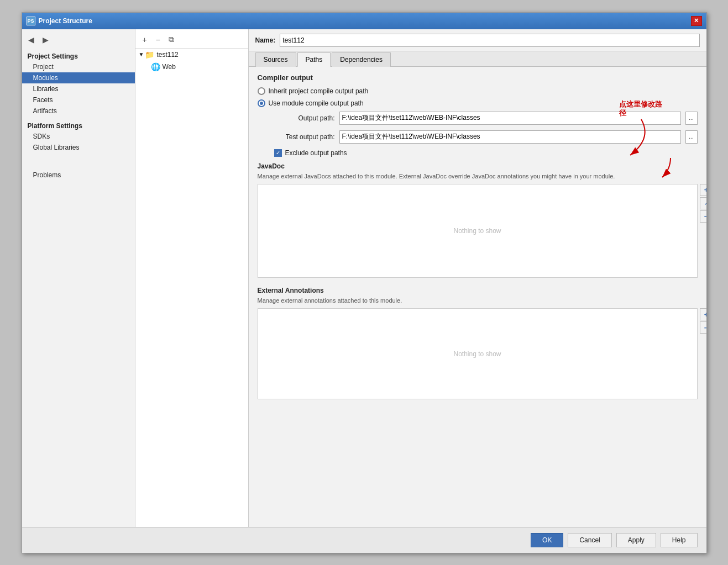 The height and width of the screenshot is (565, 728). I want to click on tree-node-web: 🌐 Web, so click(192, 67).